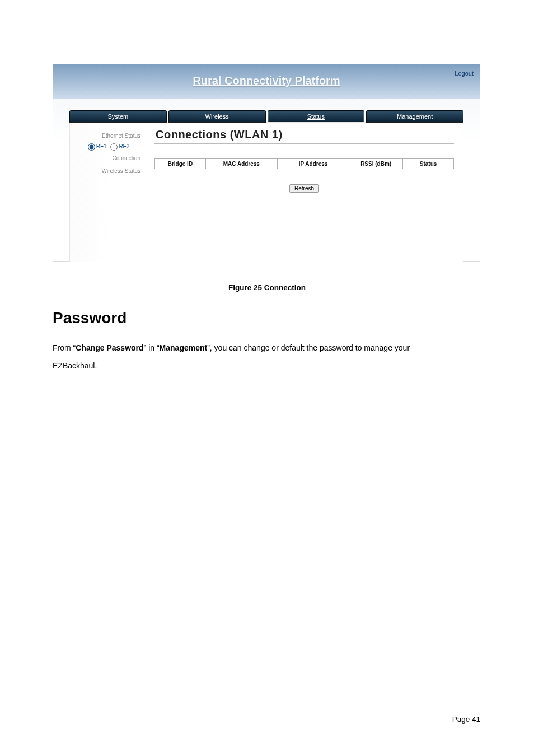 The width and height of the screenshot is (534, 756). Describe the element at coordinates (266, 192) in the screenshot. I see `content-area: Ethernet Status RF1 RF2 Connection Wirel…` at that location.